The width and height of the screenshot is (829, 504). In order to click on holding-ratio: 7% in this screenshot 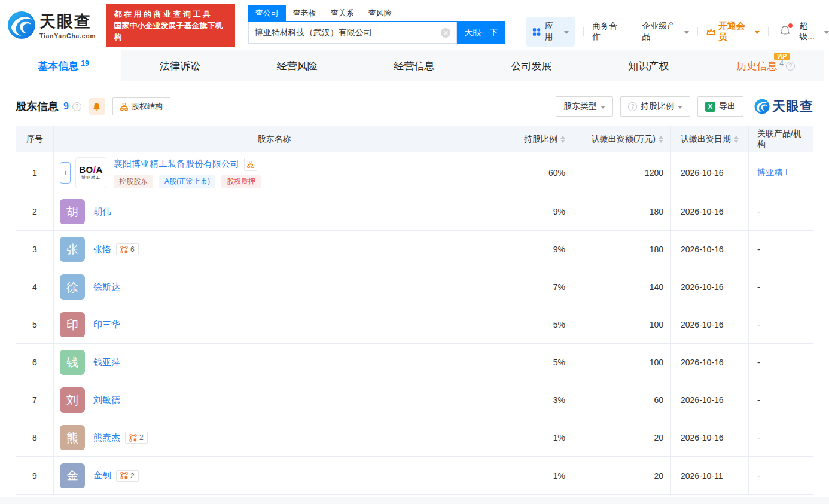, I will do `click(534, 287)`.